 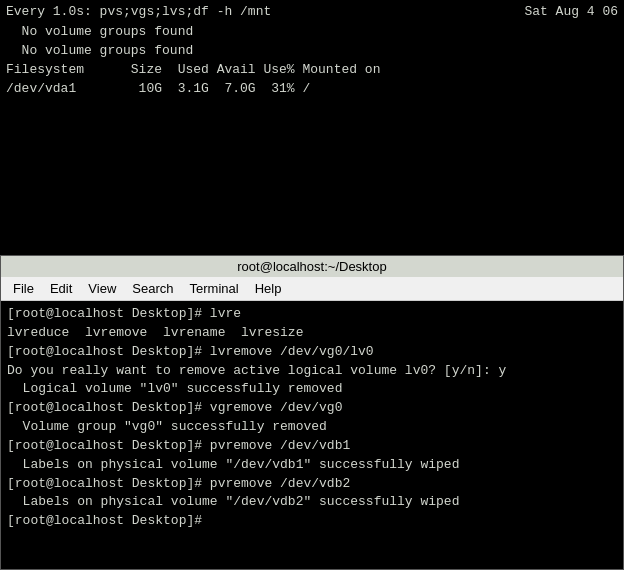 I want to click on window-menubar: FileEditViewSearchTerminalHelp, so click(x=312, y=289).